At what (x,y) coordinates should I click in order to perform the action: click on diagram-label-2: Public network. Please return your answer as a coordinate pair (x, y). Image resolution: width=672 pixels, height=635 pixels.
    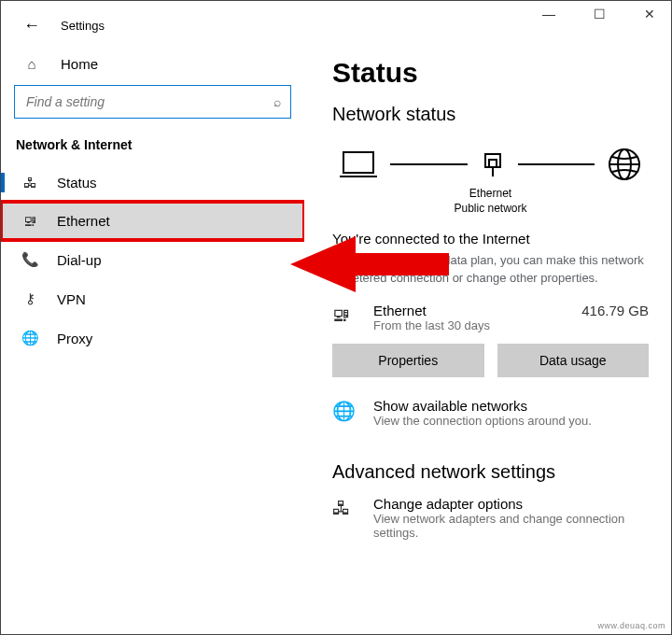
    Looking at the image, I should click on (491, 209).